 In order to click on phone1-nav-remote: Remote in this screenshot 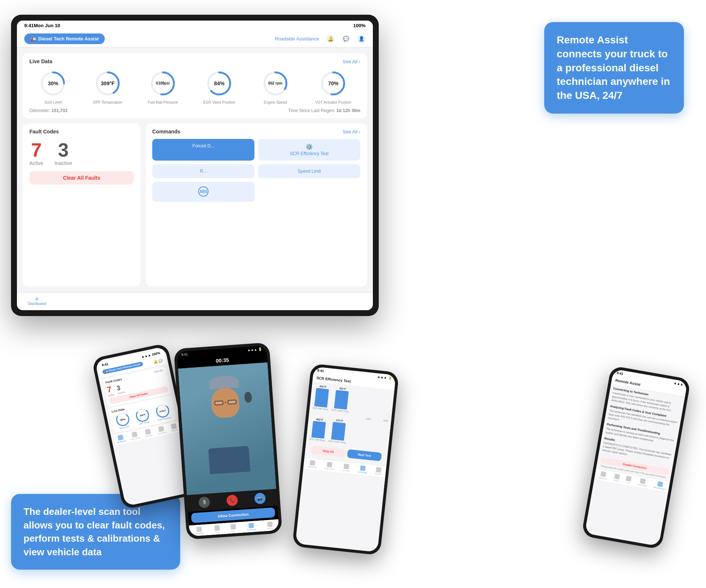, I will do `click(174, 427)`.